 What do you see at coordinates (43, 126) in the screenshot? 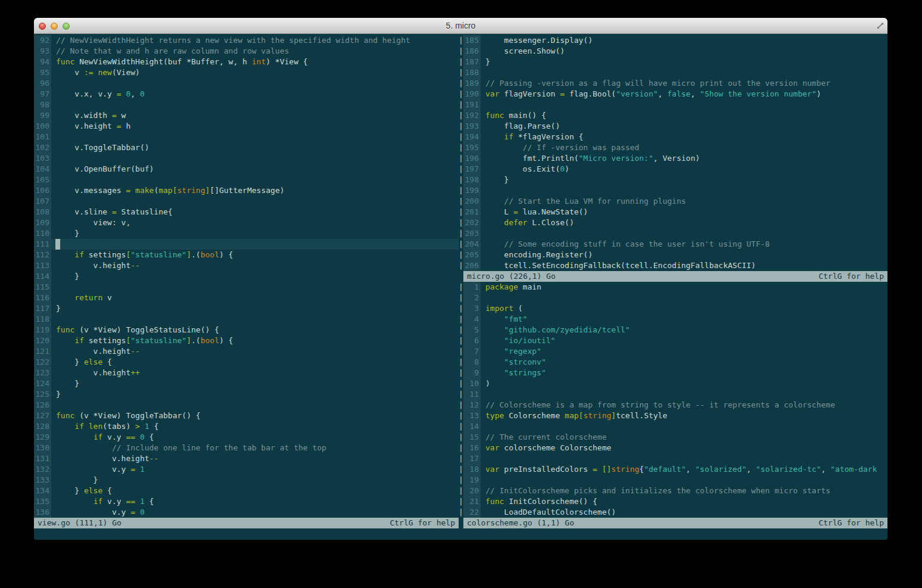
I see `line-number: 100` at bounding box center [43, 126].